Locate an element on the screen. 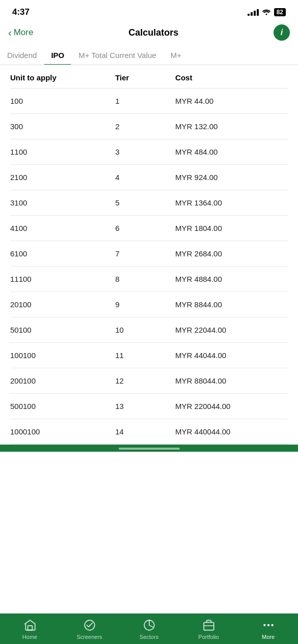  cell-tier: 7 is located at coordinates (145, 253).